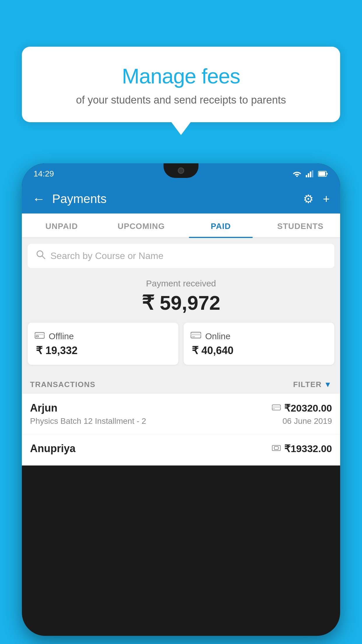 This screenshot has width=362, height=644. Describe the element at coordinates (174, 199) in the screenshot. I see `header-title: Payments` at that location.